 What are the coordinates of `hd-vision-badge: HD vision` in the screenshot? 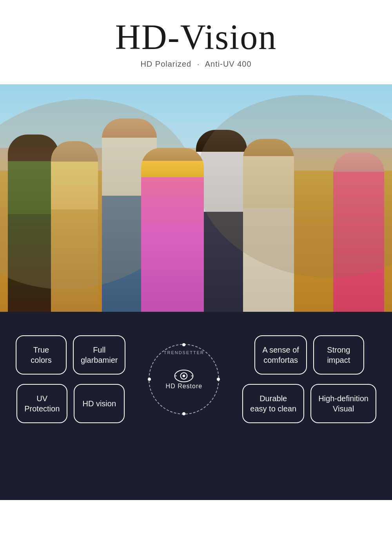 It's located at (99, 404).